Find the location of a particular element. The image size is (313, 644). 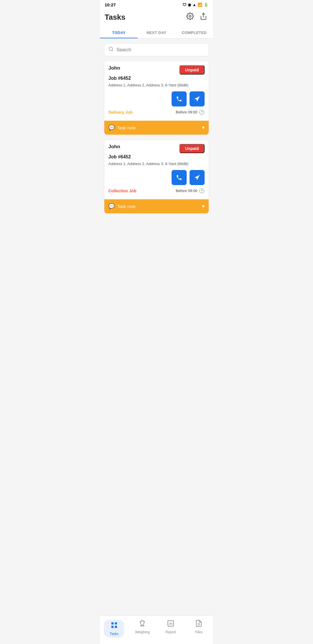

job-type-1: Delivery Job is located at coordinates (121, 112).